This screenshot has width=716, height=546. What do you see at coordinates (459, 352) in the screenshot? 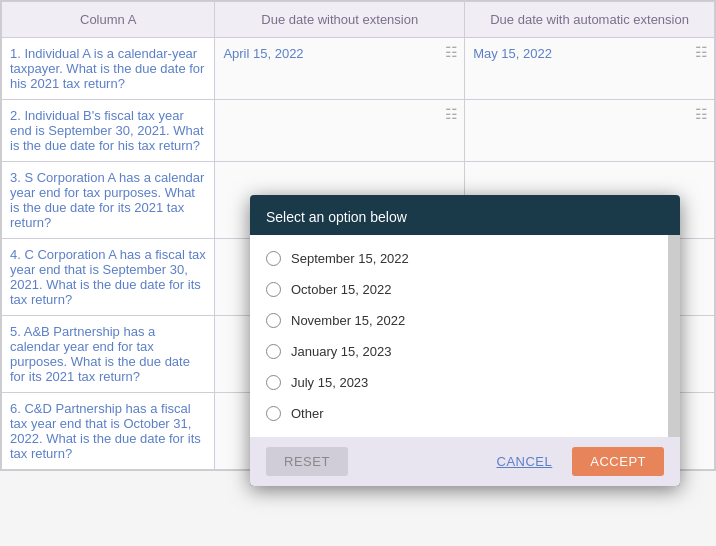
I see `option-item: January 15, 2023` at bounding box center [459, 352].